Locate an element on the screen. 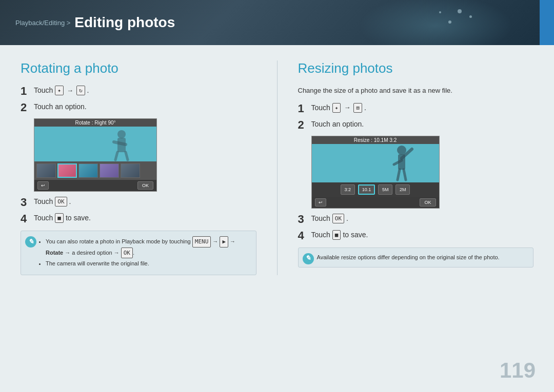 This screenshot has height=392, width=554. resize-screen-label: Resize : 10.1M 3:2 is located at coordinates (375, 140).